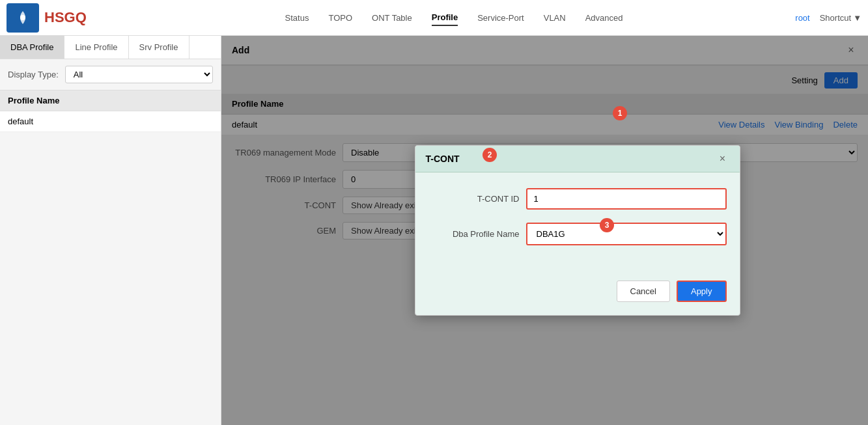  What do you see at coordinates (111, 122) in the screenshot?
I see `sidebar-row-default: default` at bounding box center [111, 122].